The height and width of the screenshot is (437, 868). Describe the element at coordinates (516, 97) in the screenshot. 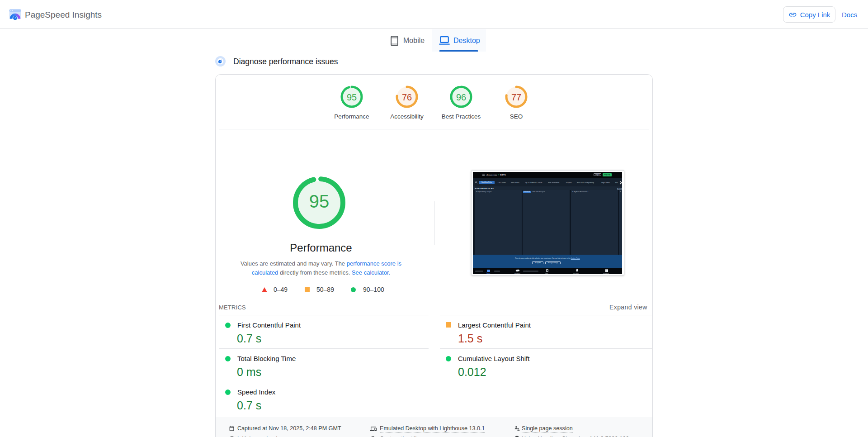

I see `svg-text: 77` at that location.